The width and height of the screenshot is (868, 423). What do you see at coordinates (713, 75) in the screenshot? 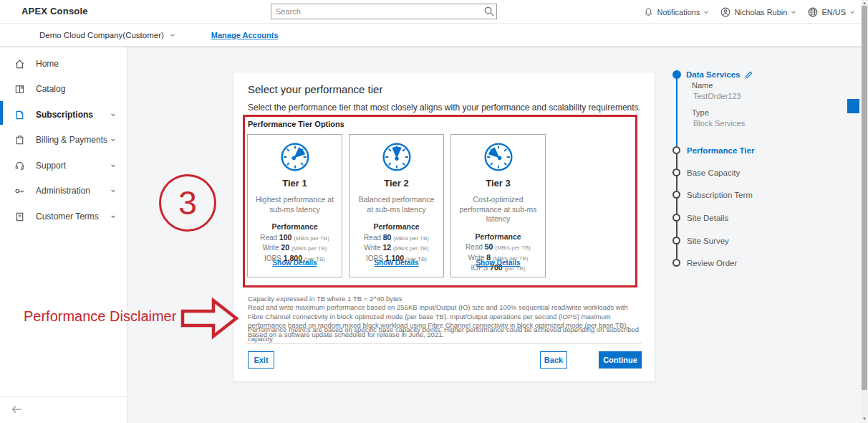
I see `step-label: Data Services` at bounding box center [713, 75].